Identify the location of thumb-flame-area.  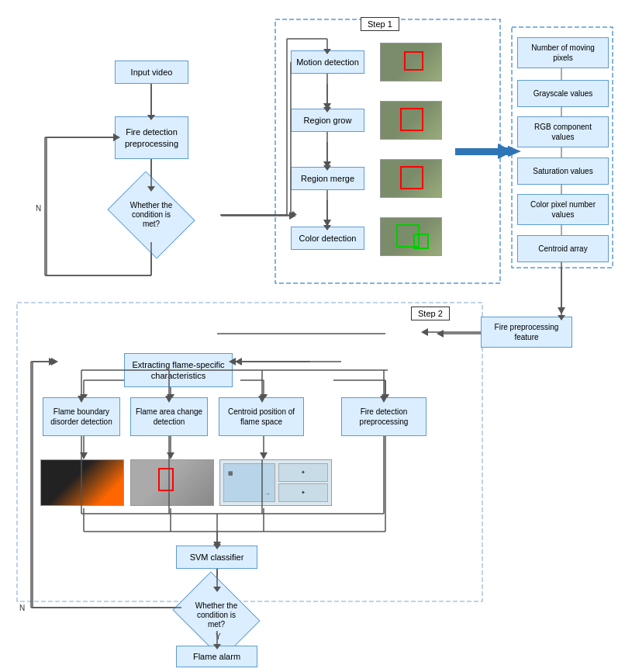
(172, 483).